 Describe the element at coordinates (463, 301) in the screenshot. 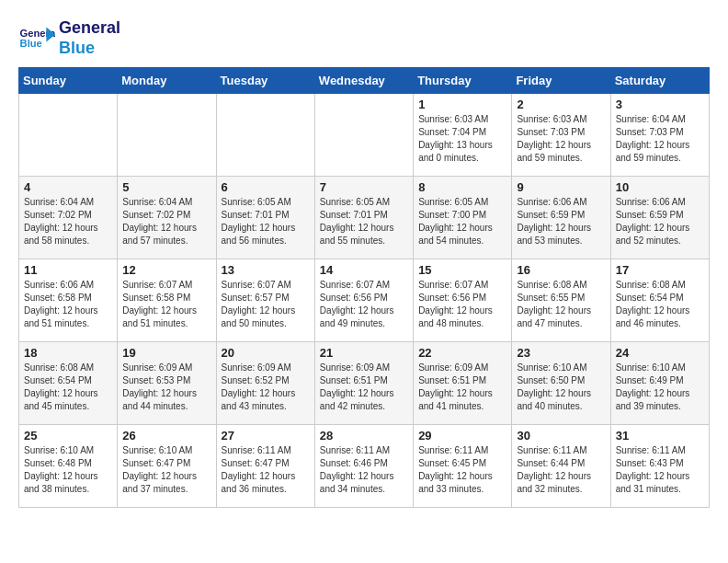

I see `day-cell-15: 15Sunrise: 6:07 AM Sunset: 6:56 PM Dayli…` at that location.